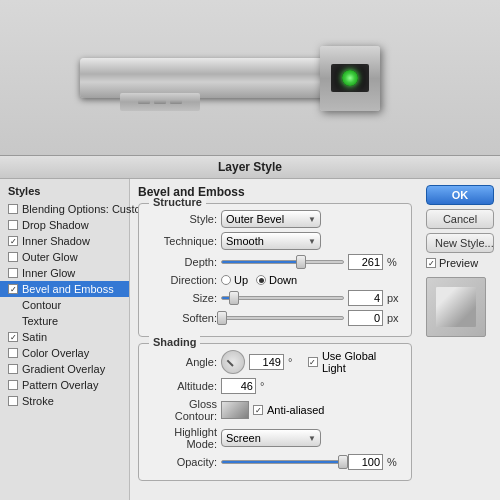 The image size is (500, 500). I want to click on depth-input: 261, so click(366, 262).